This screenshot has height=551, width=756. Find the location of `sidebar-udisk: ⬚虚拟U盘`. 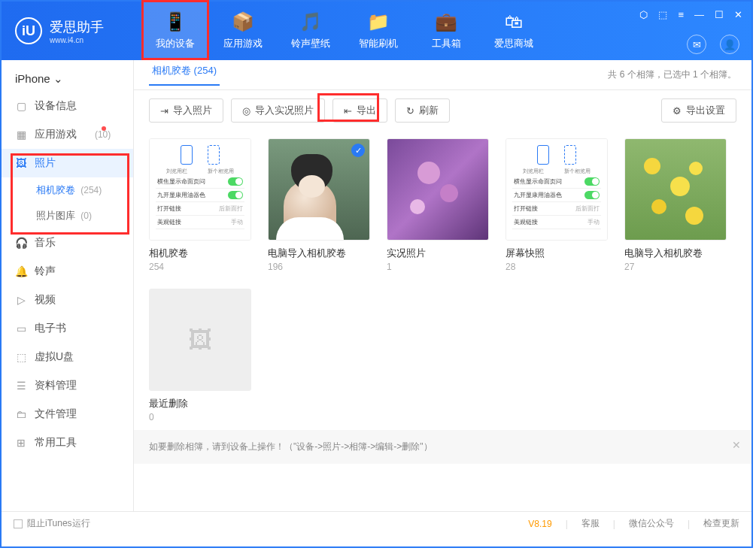

sidebar-udisk: ⬚虚拟U盘 is located at coordinates (68, 357).